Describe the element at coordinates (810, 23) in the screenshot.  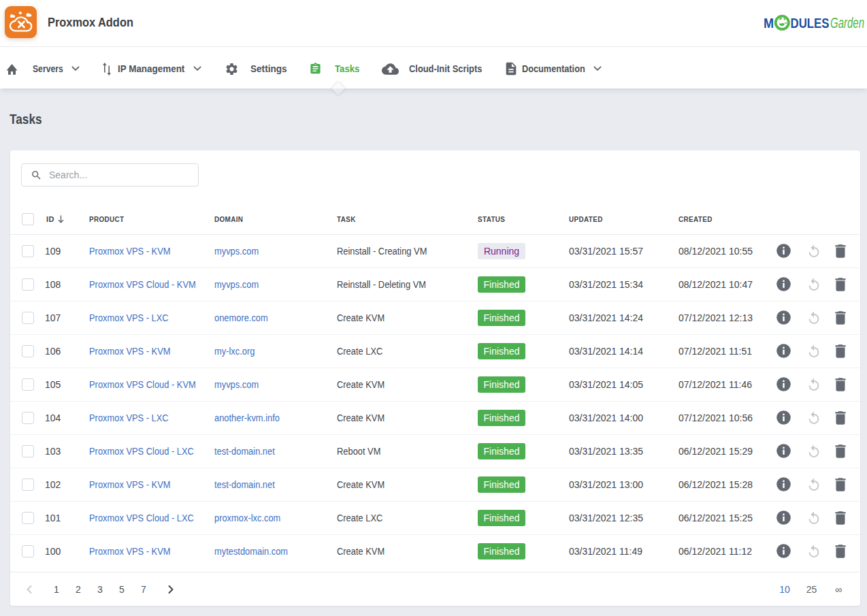
I see `svg-text: DULES` at that location.